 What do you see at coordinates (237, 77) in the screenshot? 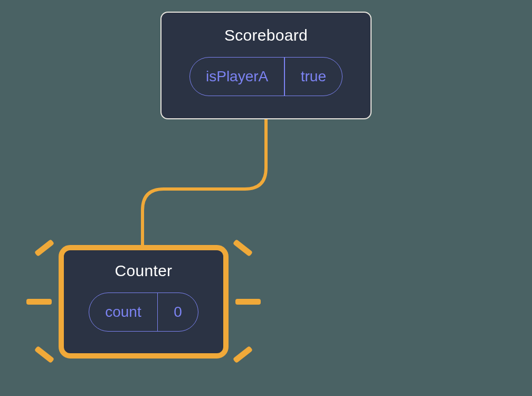
I see `state-key: isPlayerA` at bounding box center [237, 77].